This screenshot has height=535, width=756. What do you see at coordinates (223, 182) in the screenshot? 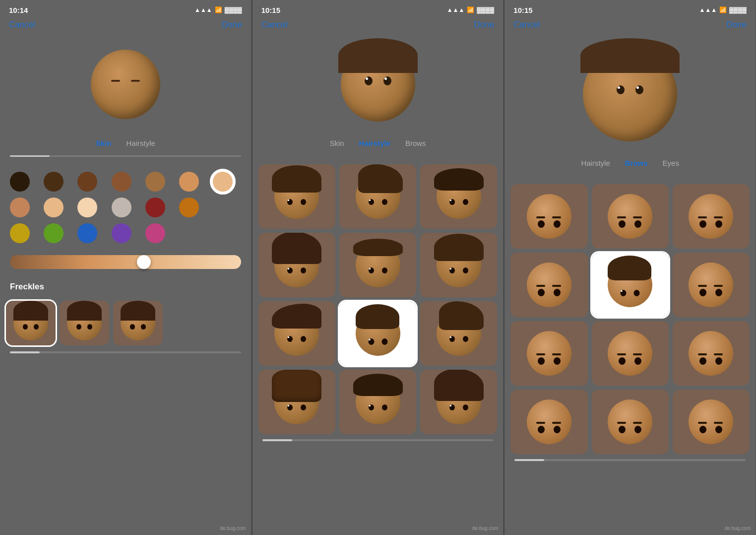
I see `swatch-7-selected` at bounding box center [223, 182].